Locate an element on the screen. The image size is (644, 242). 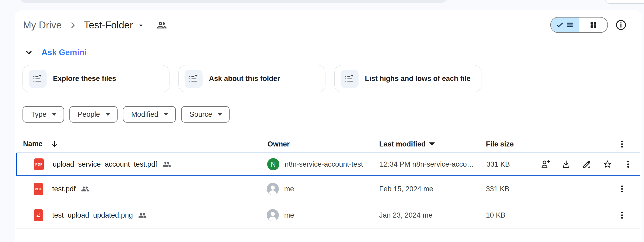
file-list-header: Name Owner Last modified File size is located at coordinates (328, 144).